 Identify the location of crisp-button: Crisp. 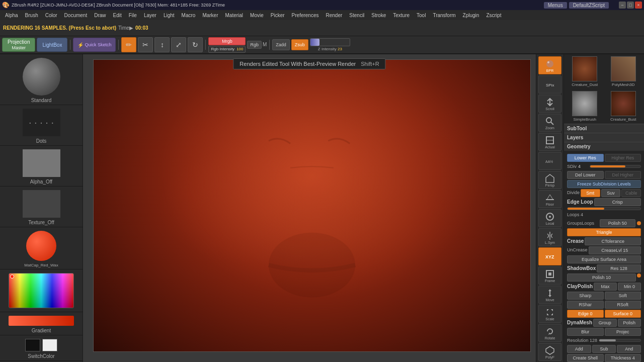
(618, 202).